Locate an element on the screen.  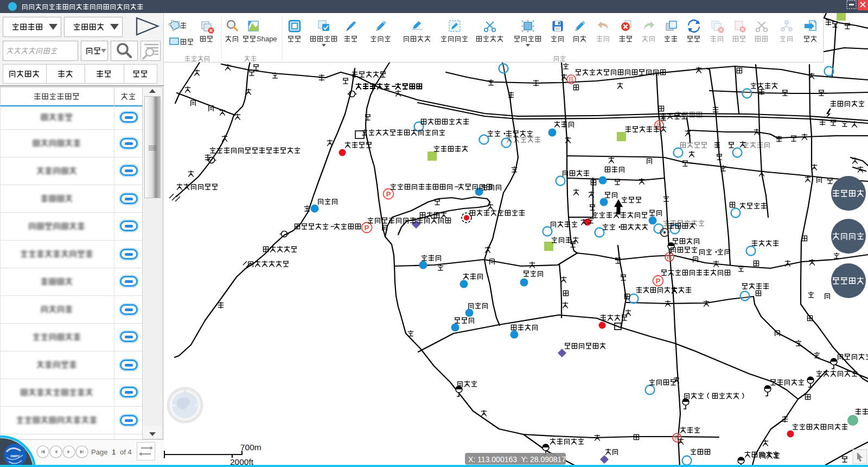
svg-text: X: 113.000163 Y: 28.090817 is located at coordinates (517, 459).